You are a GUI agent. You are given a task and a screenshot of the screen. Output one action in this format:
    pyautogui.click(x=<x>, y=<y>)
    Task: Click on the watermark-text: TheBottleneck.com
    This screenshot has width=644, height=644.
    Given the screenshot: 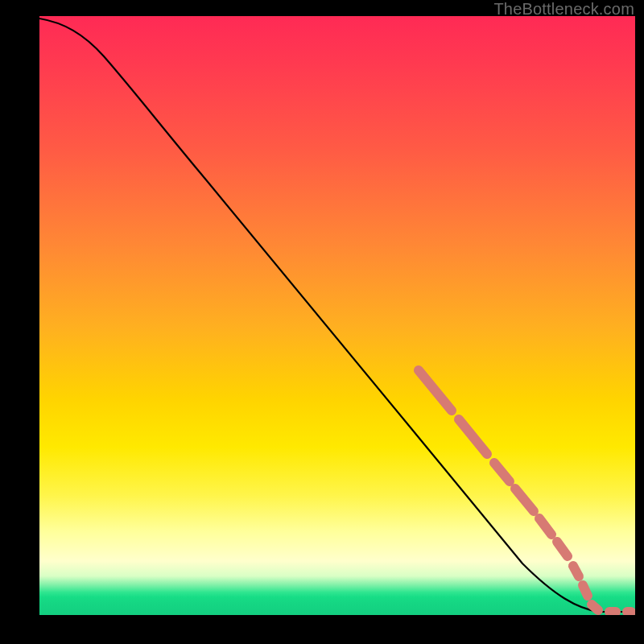 What is the action you would take?
    pyautogui.click(x=564, y=10)
    